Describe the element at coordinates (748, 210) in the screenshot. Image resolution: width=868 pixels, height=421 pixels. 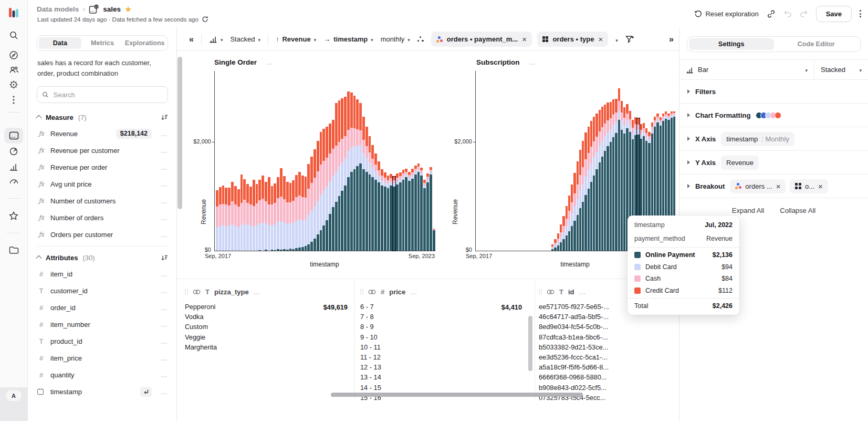
I see `expand-all-link: Expand All` at that location.